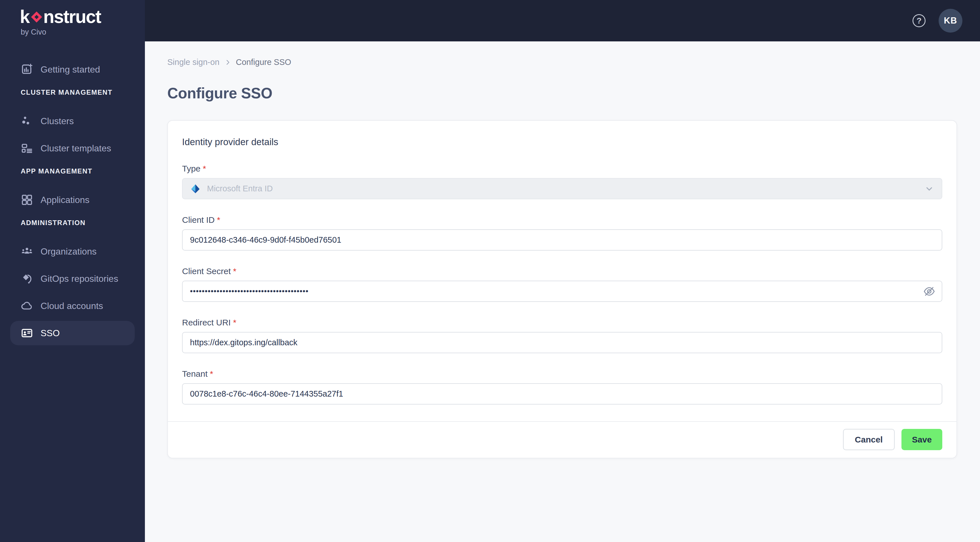  What do you see at coordinates (72, 271) in the screenshot?
I see `sidebar: k nstruct by Civo Getting started` at bounding box center [72, 271].